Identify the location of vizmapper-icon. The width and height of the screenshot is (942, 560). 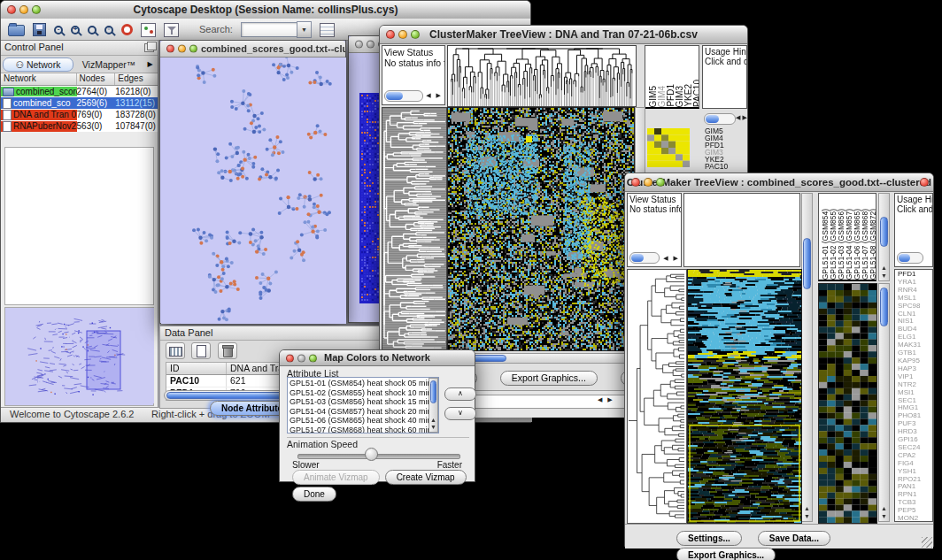
(149, 30).